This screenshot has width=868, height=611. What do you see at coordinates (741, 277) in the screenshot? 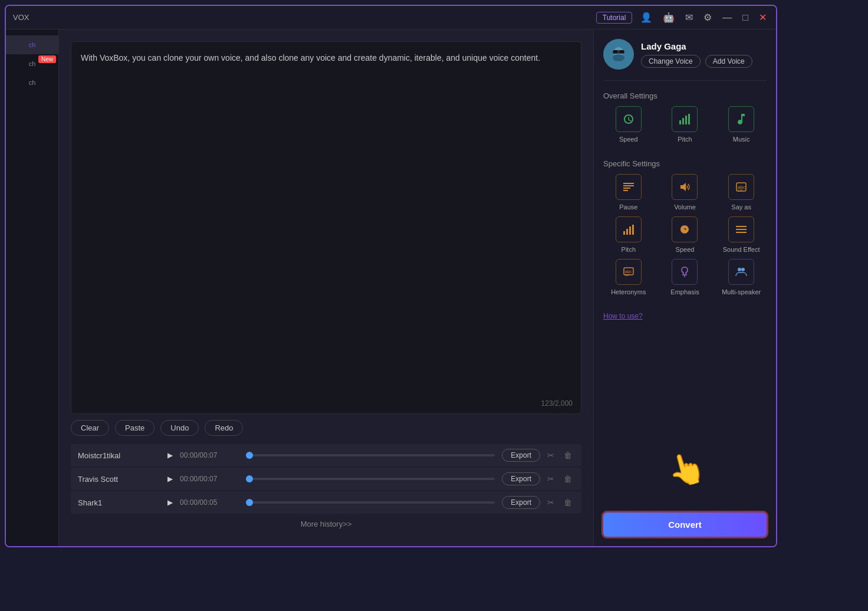
I see `setting-multispeaker: Multi-speaker` at bounding box center [741, 277].